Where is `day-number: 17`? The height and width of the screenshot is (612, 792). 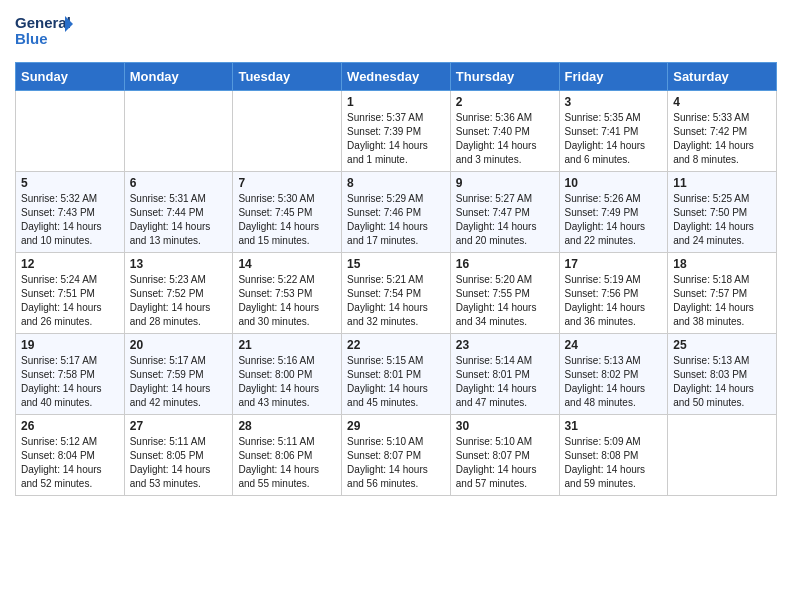 day-number: 17 is located at coordinates (614, 264).